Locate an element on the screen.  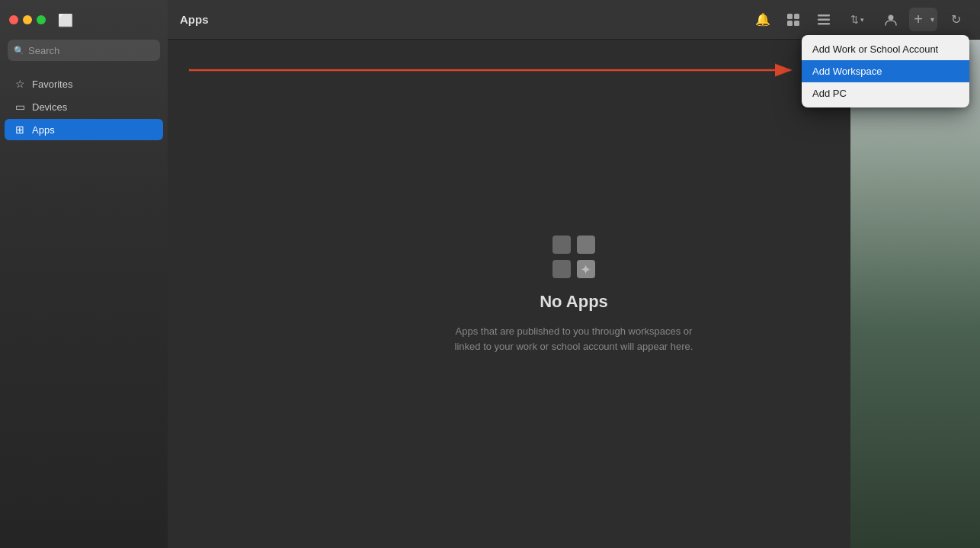
sort-button: ⇅ ▾ is located at coordinates (857, 20).